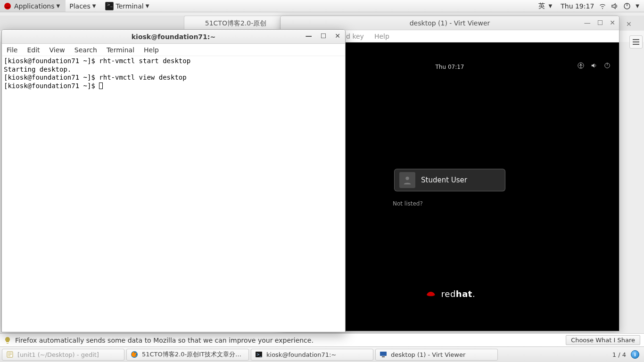 This screenshot has height=362, width=644. Describe the element at coordinates (51, 86) in the screenshot. I see `term-line: [kiosk@foundation71 ~]$` at that location.